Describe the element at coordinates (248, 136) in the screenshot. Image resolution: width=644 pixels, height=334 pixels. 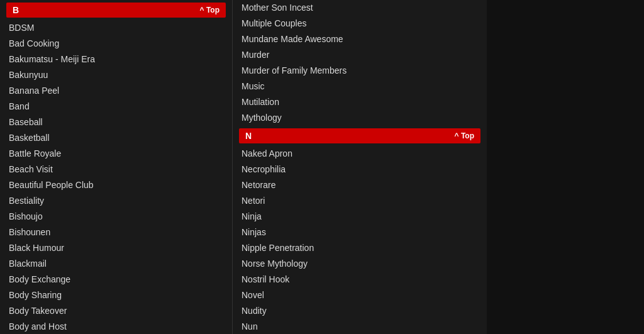
I see `section-letter-n: N` at that location.